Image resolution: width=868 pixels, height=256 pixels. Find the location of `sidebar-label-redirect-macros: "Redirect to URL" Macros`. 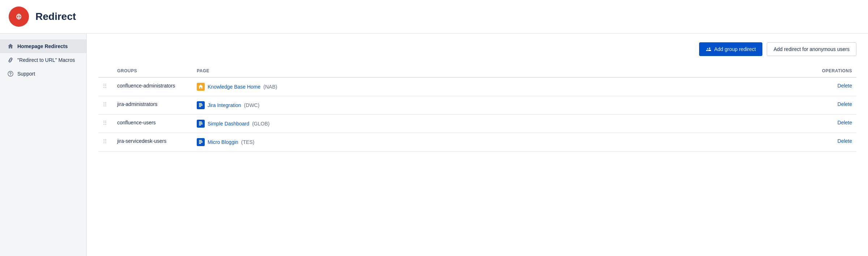

sidebar-label-redirect-macros: "Redirect to URL" Macros is located at coordinates (46, 60).